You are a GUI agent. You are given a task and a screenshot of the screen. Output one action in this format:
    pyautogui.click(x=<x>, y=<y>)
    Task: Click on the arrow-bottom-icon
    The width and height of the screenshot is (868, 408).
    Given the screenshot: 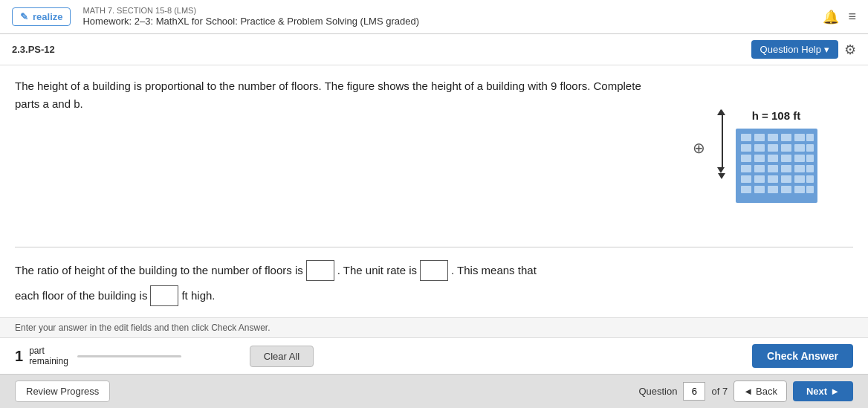 What is the action you would take?
    pyautogui.click(x=721, y=170)
    